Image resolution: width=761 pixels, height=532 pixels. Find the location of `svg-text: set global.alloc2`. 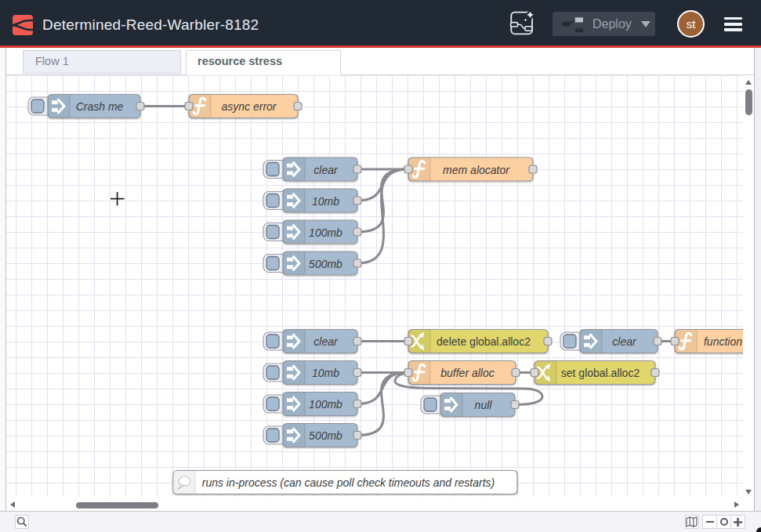

svg-text: set global.alloc2 is located at coordinates (600, 373).